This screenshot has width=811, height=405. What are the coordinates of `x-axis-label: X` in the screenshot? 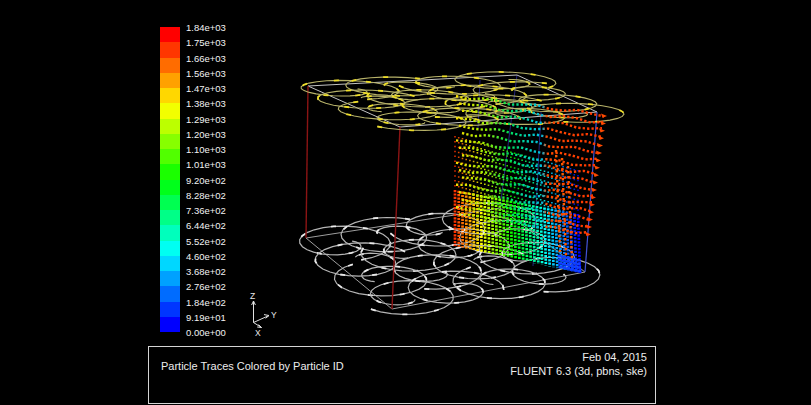 It's located at (258, 333).